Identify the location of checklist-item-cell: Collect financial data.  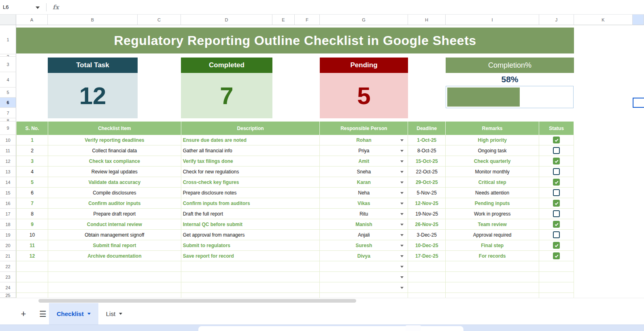
(115, 151).